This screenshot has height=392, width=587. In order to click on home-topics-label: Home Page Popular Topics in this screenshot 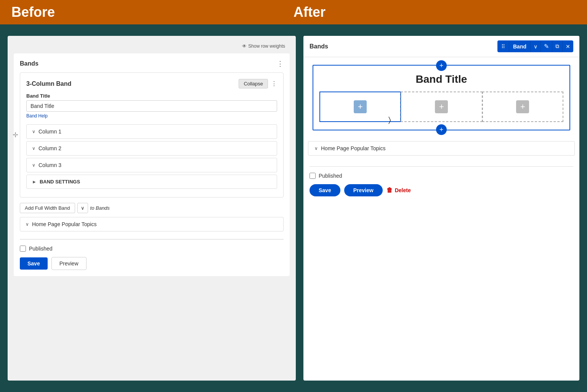, I will do `click(64, 224)`.